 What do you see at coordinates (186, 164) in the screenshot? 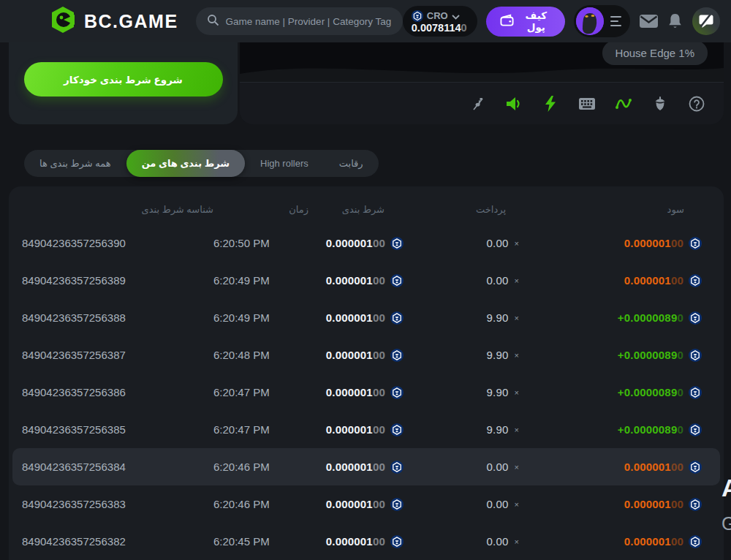
I see `tab-1: شرط بندی های من` at bounding box center [186, 164].